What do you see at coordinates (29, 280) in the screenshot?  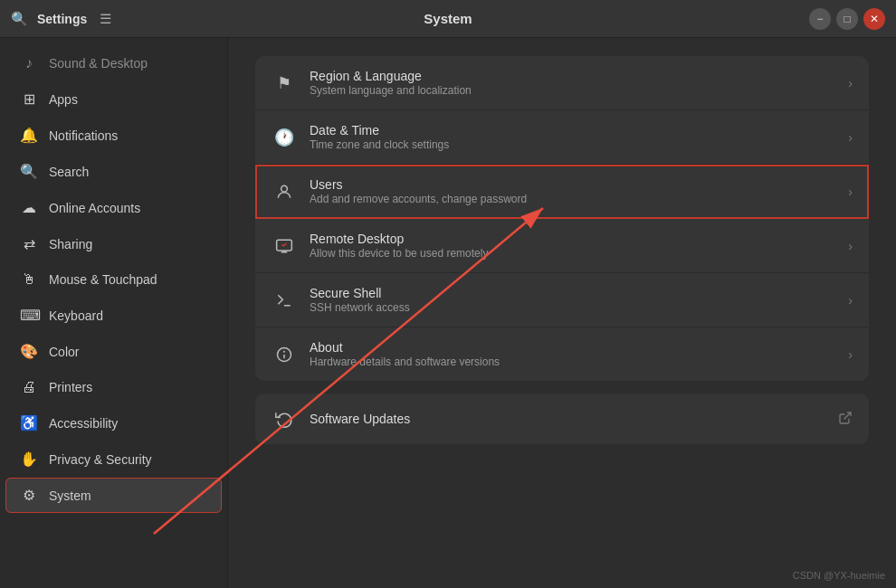 I see `mouse-icon: 🖱` at bounding box center [29, 280].